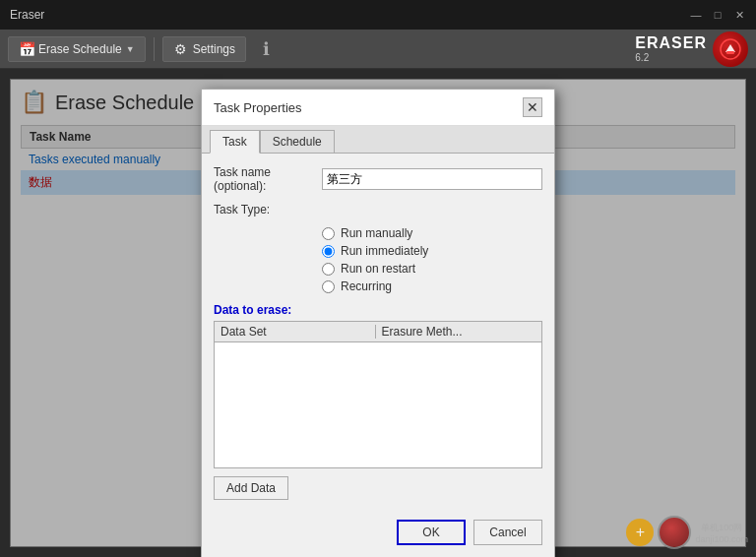 Image resolution: width=756 pixels, height=557 pixels. Describe the element at coordinates (432, 286) in the screenshot. I see `radio-recurring: Recurring` at that location.